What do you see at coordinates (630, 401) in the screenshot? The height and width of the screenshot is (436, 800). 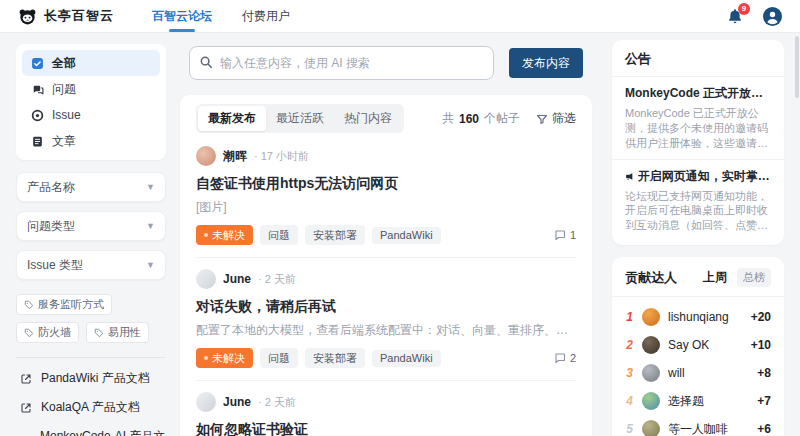 I see `rank-number: 4` at bounding box center [630, 401].